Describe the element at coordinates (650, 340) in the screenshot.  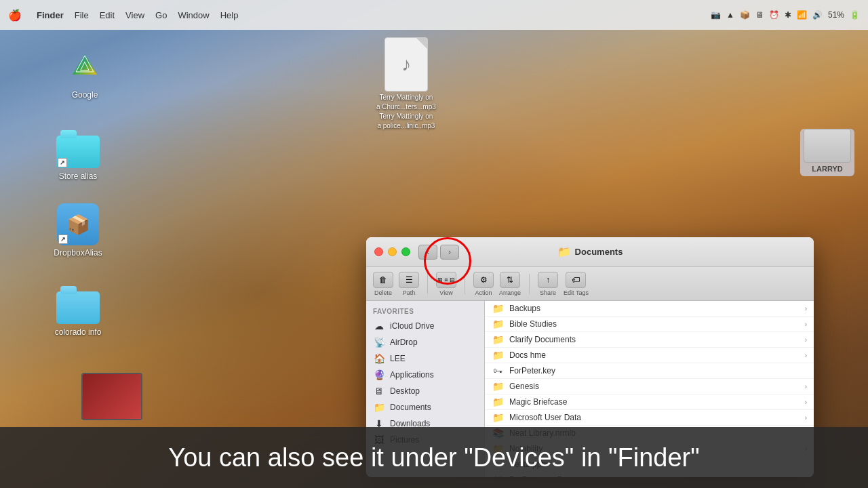
I see `file-row: 📁 Clarify Documents ›` at that location.